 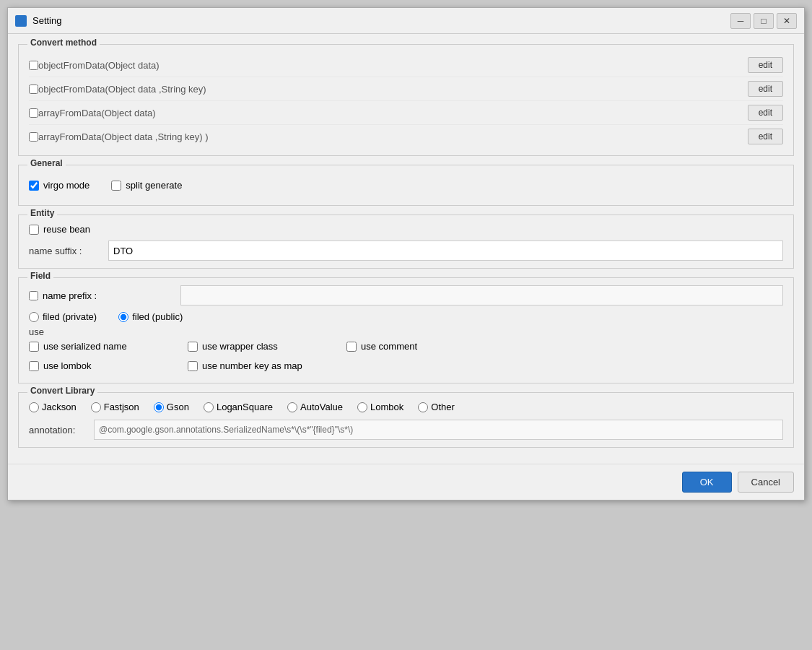 I want to click on reuse-bean-text: reuse bean, so click(x=66, y=230).